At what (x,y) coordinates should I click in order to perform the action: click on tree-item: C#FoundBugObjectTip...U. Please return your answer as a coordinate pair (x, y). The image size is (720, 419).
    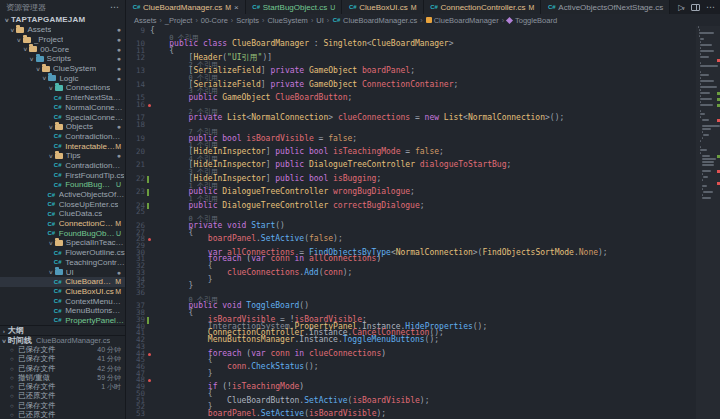
    Looking at the image, I should click on (62, 185).